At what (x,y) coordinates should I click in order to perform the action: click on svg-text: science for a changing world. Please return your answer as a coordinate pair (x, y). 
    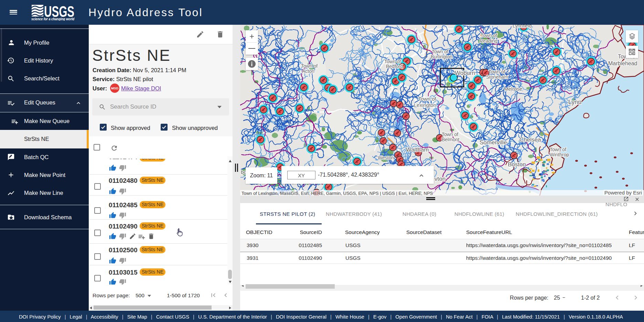
    Looking at the image, I should click on (53, 19).